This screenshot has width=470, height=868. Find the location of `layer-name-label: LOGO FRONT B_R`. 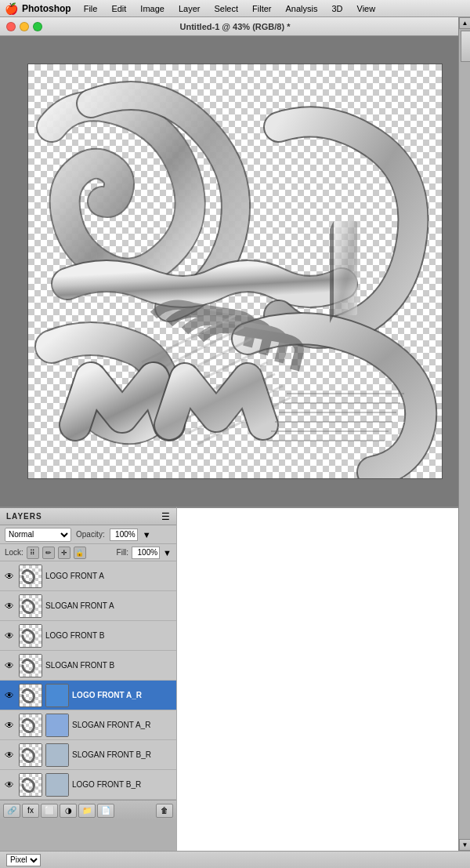

layer-name-label: LOGO FRONT B_R is located at coordinates (122, 784).